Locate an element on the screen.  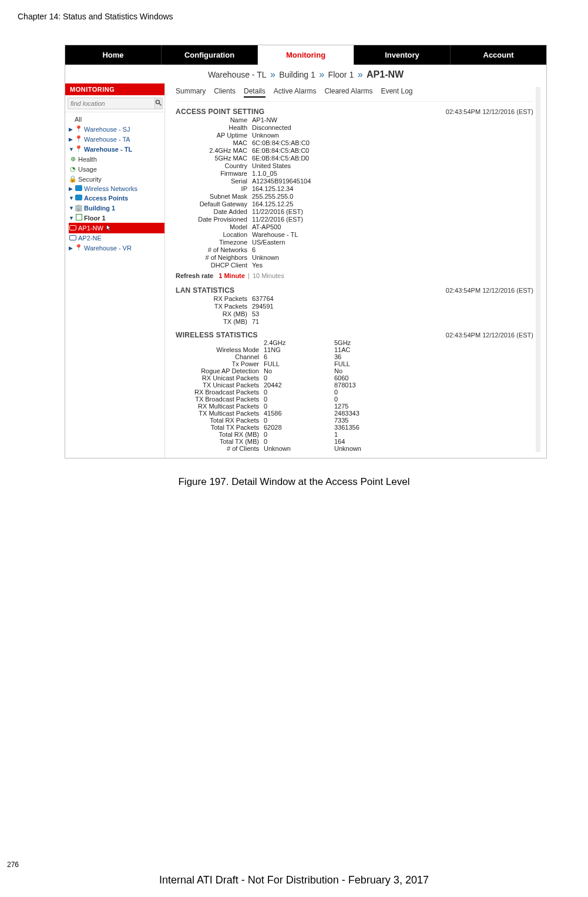
kv-key: Model is located at coordinates (214, 227).